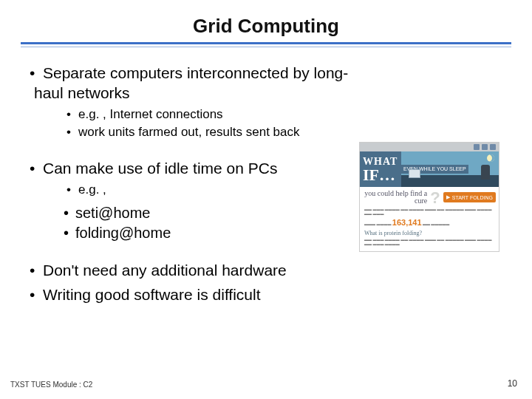  I want to click on promo-blurb-1: ▬▬ ▬▬▬ ▬▬▬▬ ▬▬ ▬▬▬▬ ▬▬▬ ▬▬ ▬▬▬▬▬ ▬▬▬ ▬▬▬…, so click(429, 211).